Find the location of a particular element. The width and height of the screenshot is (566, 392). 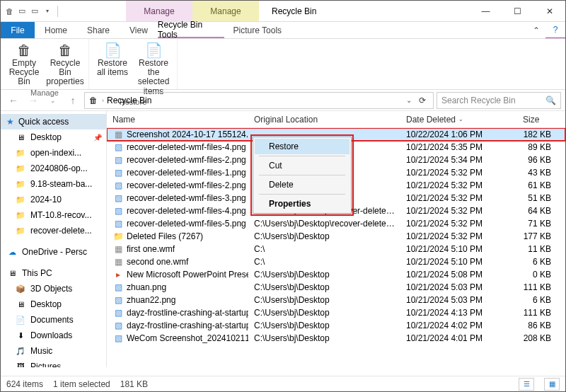

folder-icon: ⬇ is located at coordinates (21, 335).